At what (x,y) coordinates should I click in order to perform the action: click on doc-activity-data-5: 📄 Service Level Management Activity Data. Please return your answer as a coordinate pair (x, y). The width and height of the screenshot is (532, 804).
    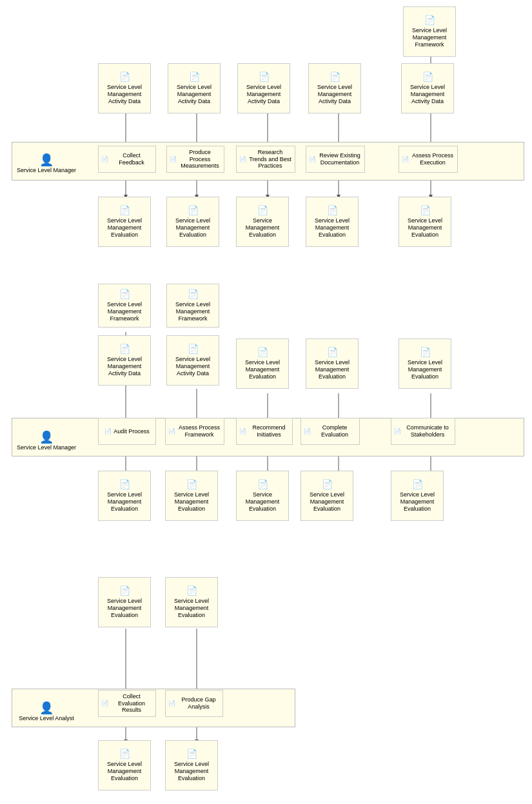
    Looking at the image, I should click on (428, 88).